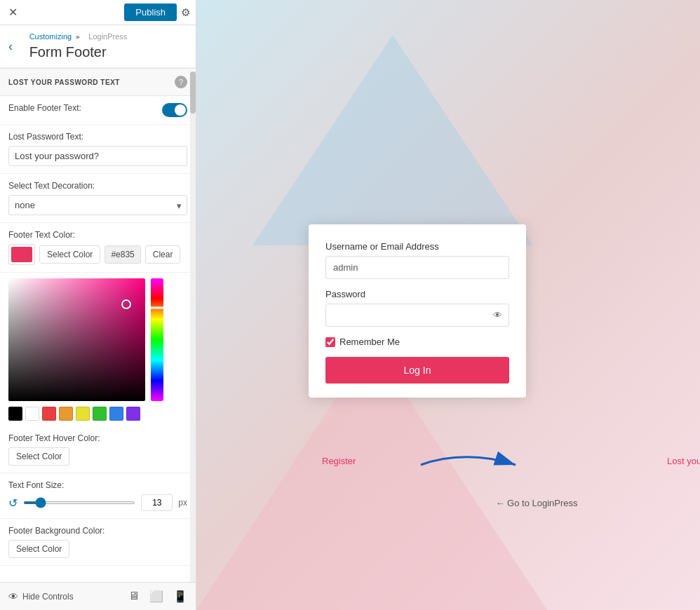  What do you see at coordinates (98, 596) in the screenshot?
I see `bottom-bar: 👁 Hide Controls 🖥 ⬜ 📱` at bounding box center [98, 596].